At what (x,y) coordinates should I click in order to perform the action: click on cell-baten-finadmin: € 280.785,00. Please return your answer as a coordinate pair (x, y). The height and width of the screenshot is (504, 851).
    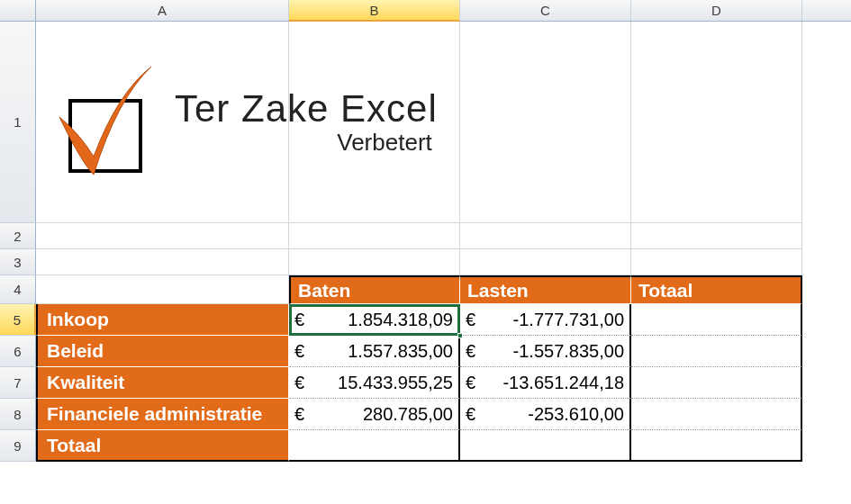
    Looking at the image, I should click on (375, 414).